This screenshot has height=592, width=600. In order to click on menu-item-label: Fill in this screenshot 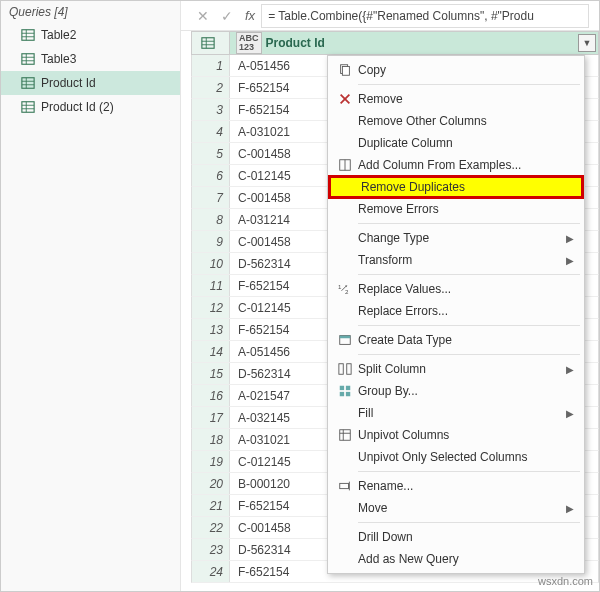, I will do `click(462, 413)`.